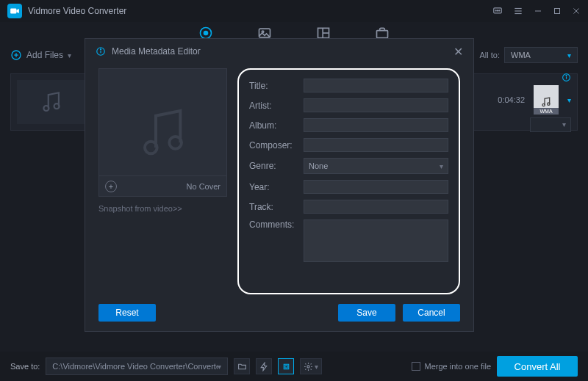 The image size is (588, 381). Describe the element at coordinates (286, 366) in the screenshot. I see `gpu-button` at that location.